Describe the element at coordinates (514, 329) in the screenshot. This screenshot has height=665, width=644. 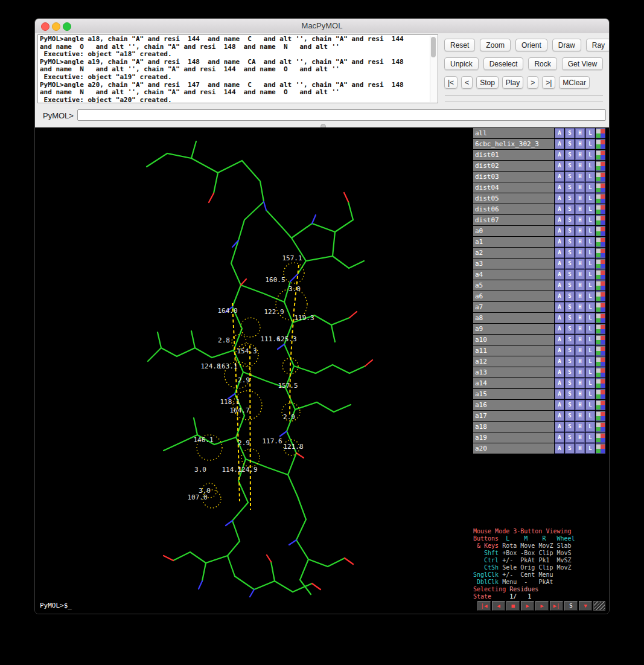
I see `object-name: a9` at that location.